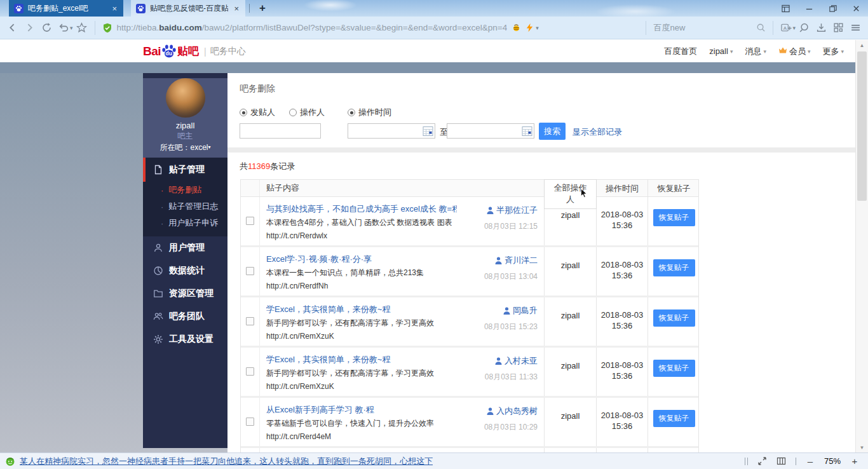  Describe the element at coordinates (186, 248) in the screenshot. I see `sidebar-item-user-management: 用户管理` at that location.